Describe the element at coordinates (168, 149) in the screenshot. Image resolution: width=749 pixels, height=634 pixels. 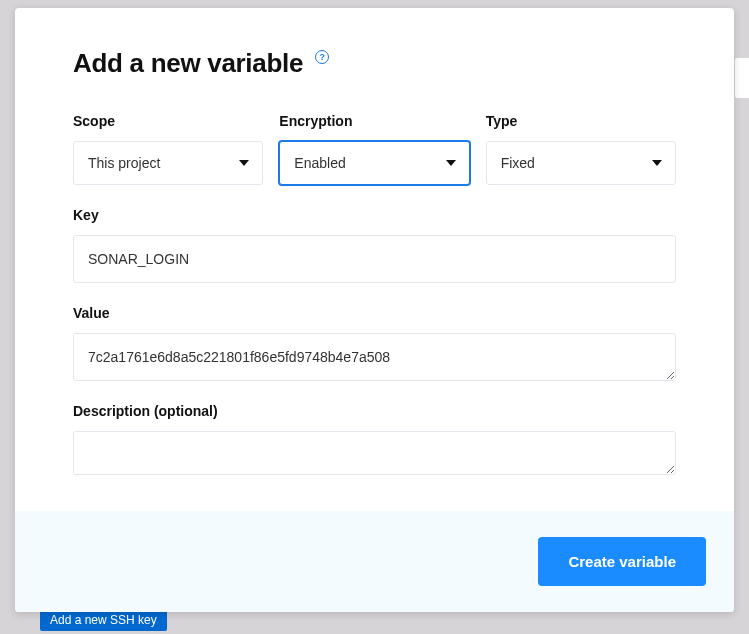
I see `scope-field: Scope This project` at that location.